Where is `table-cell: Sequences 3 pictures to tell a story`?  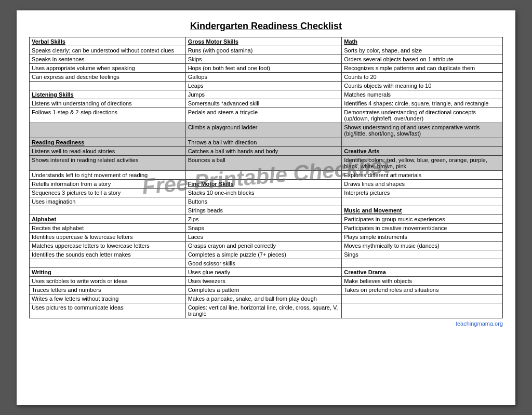
table-cell: Sequences 3 pictures to tell a story is located at coordinates (108, 192).